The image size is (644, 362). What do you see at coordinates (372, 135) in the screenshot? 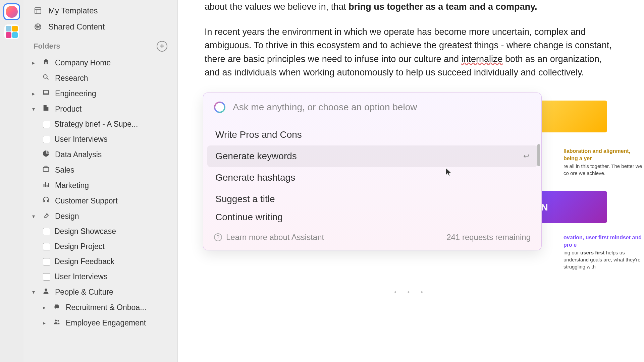
I see `option-pros-cons: Write Pros and Cons` at bounding box center [372, 135].